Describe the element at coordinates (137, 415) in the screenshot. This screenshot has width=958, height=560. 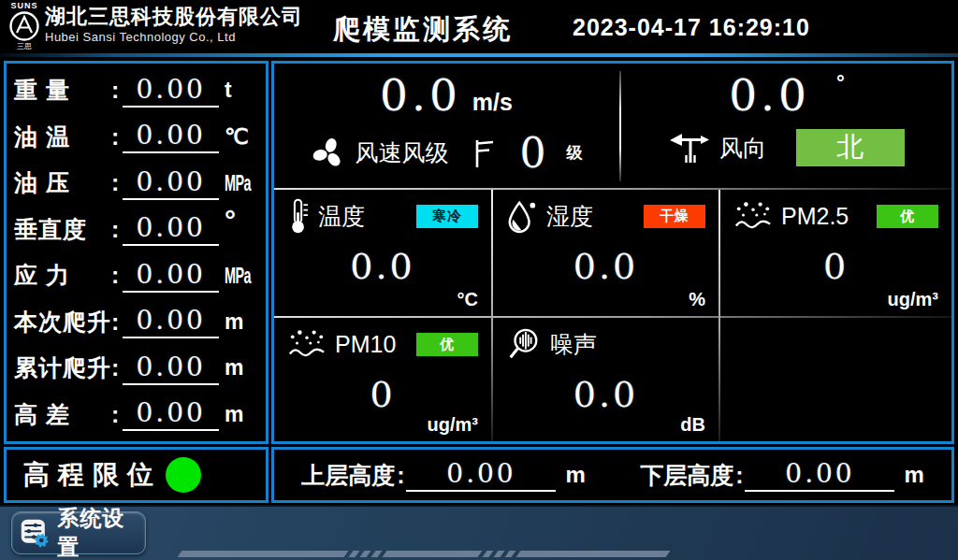
I see `metric-row-height-diff: 高 差: 0.00 m` at that location.